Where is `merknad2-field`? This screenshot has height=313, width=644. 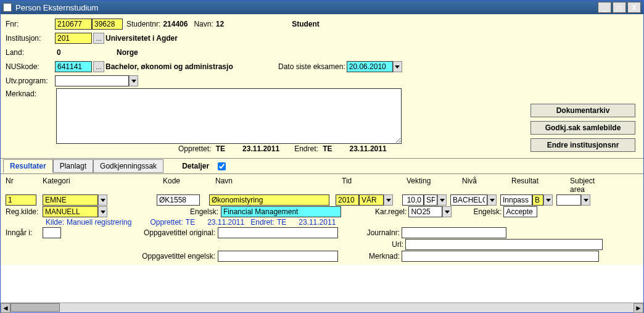
merknad2-field is located at coordinates (500, 256).